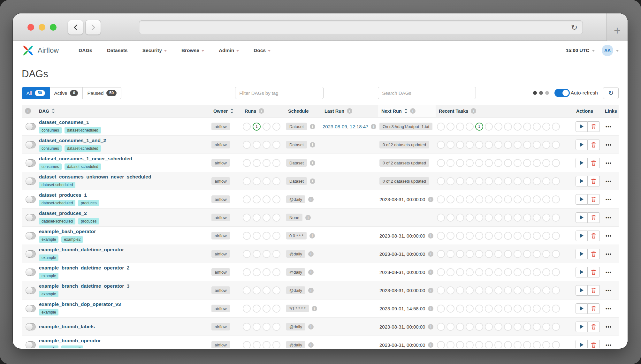 The width and height of the screenshot is (641, 364). What do you see at coordinates (407, 111) in the screenshot?
I see `column-header-next-run: Next Run i` at bounding box center [407, 111].